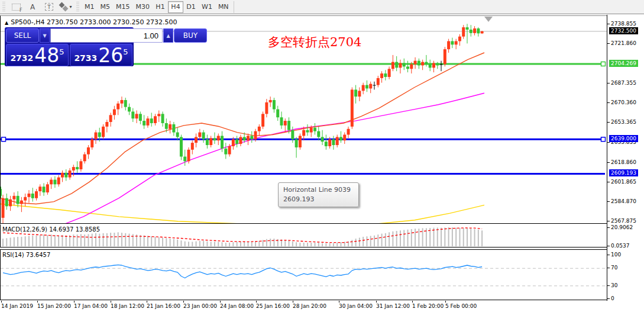 The image size is (644, 315). I want to click on timeframe-button-m1: M1, so click(90, 7).